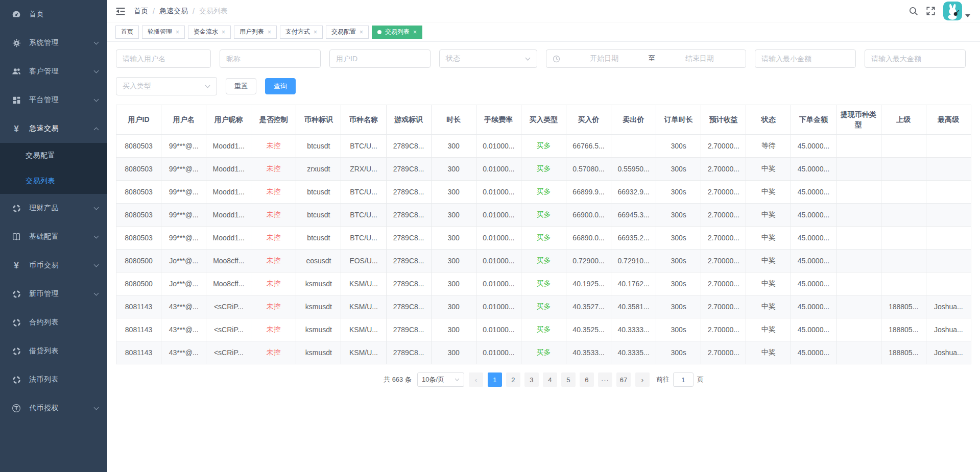 The height and width of the screenshot is (472, 980). I want to click on page-button: 4, so click(550, 380).